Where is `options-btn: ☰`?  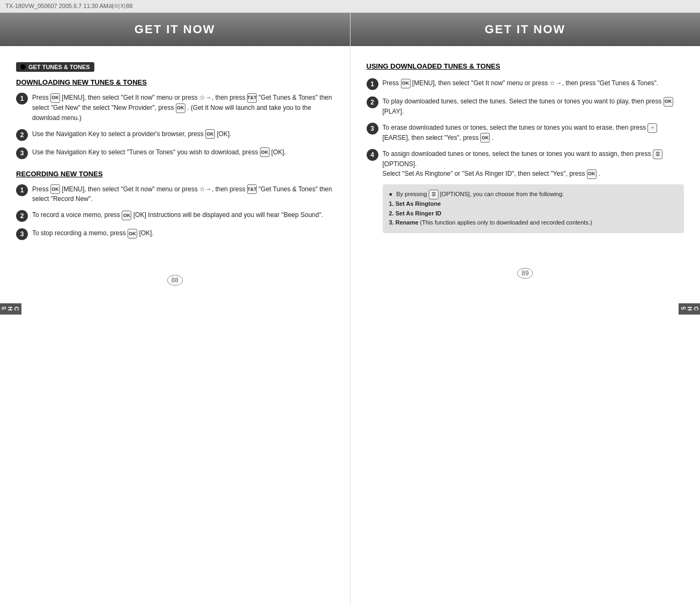
options-btn: ☰ is located at coordinates (658, 154).